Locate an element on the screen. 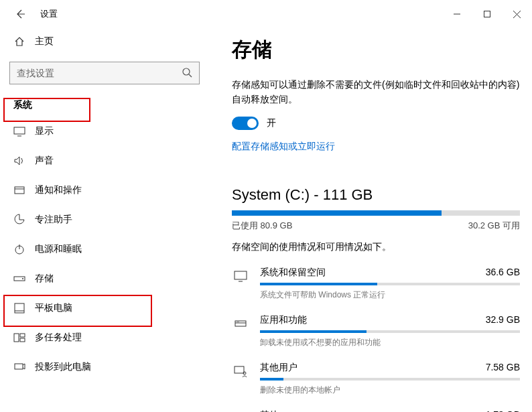 This screenshot has width=532, height=412. category-size: 7.58 GB is located at coordinates (503, 368).